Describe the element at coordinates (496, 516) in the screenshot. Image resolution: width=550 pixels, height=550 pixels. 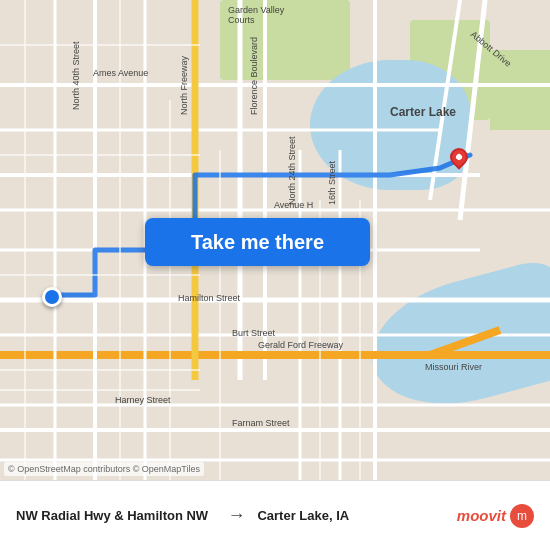
I see `moovit-logo: moovit m` at that location.